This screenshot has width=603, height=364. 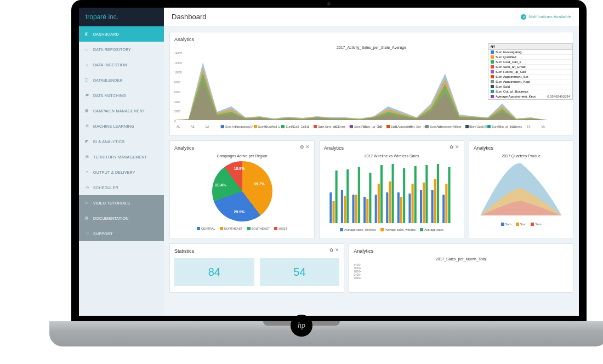 What do you see at coordinates (122, 49) in the screenshot?
I see `sidebar-item-data-repository: ▭DATA REPOSITORY` at bounding box center [122, 49].